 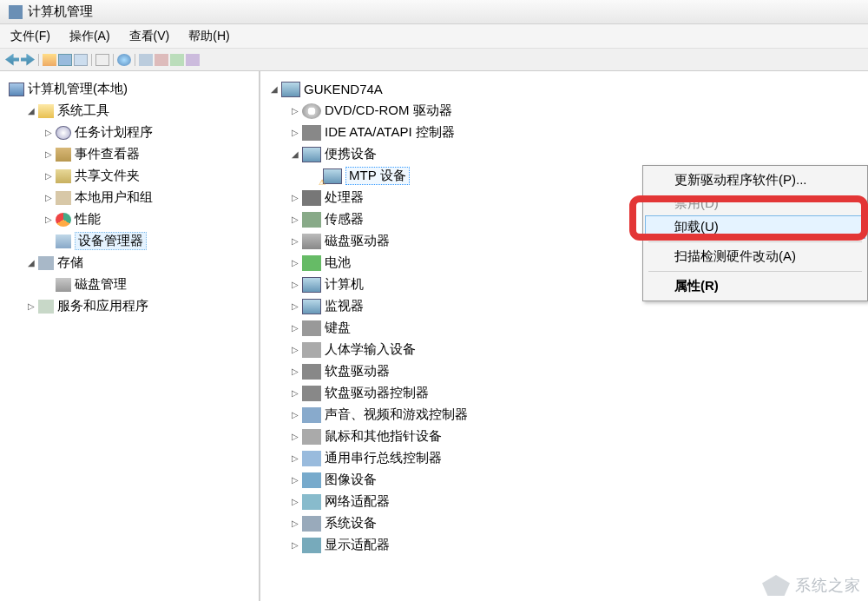 What do you see at coordinates (102, 60) in the screenshot?
I see `properties-icon` at bounding box center [102, 60].